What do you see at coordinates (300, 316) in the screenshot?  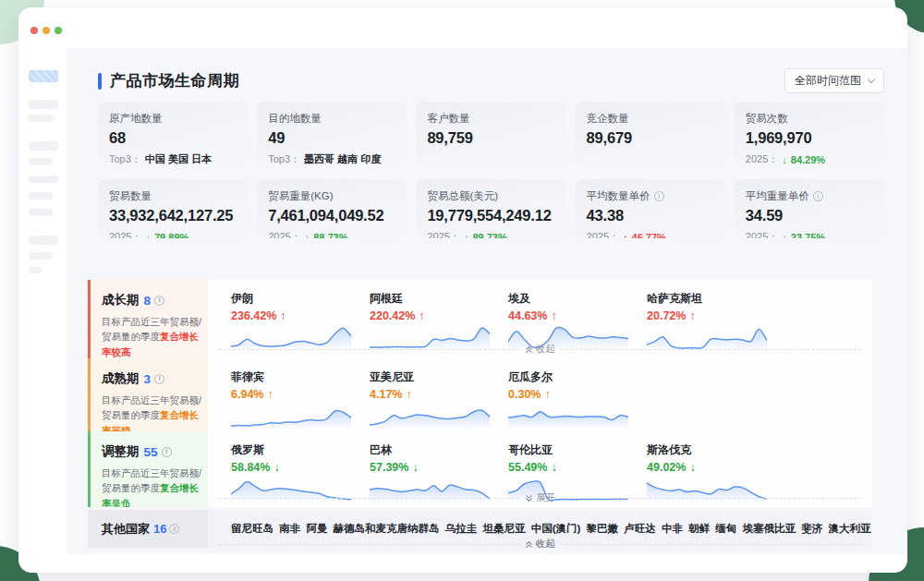 I see `country-delta: 236.42%↑` at bounding box center [300, 316].